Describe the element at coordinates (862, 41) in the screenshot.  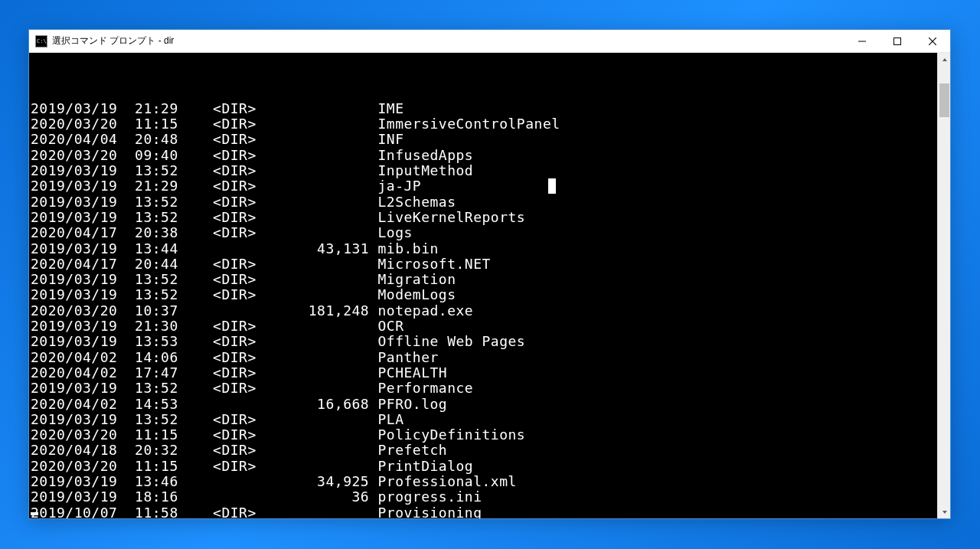
I see `minimize-button` at that location.